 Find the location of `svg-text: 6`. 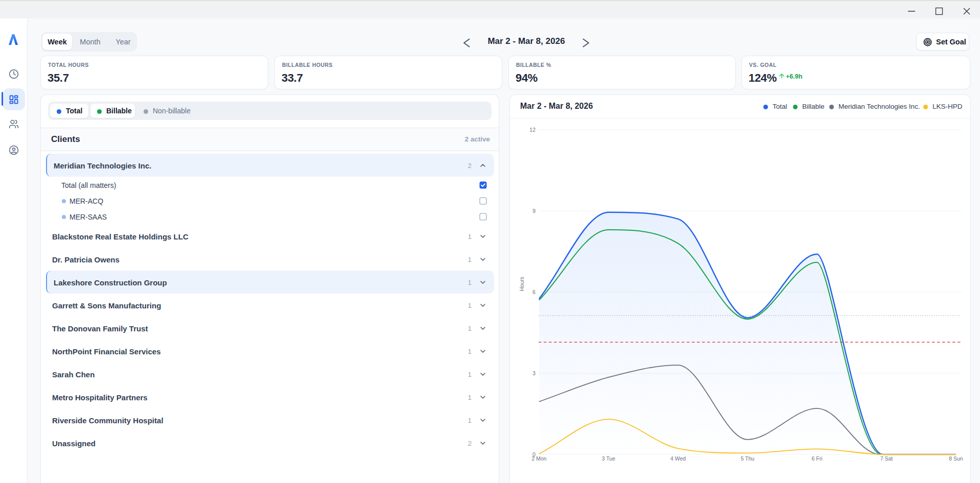

svg-text: 6 is located at coordinates (534, 292).